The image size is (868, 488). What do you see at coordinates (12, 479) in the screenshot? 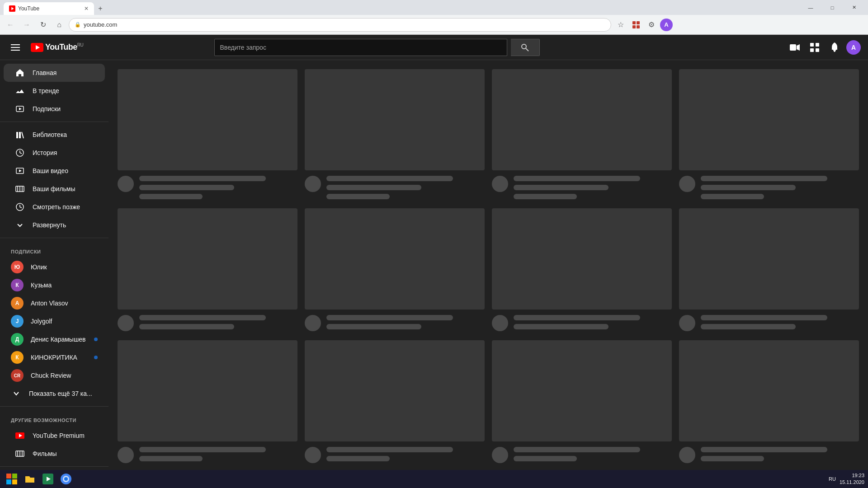
I see `windows-start-button` at bounding box center [12, 479].